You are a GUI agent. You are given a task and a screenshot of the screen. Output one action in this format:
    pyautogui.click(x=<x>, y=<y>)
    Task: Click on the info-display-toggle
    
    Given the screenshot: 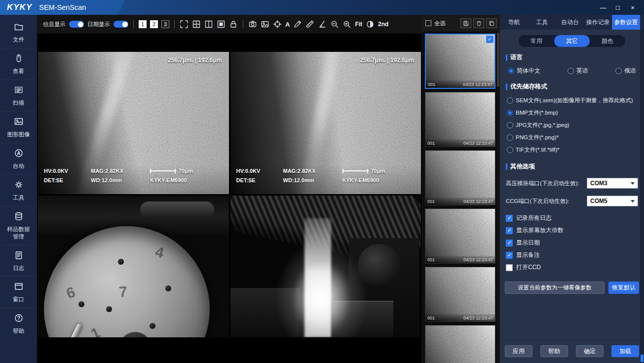 What is the action you would take?
    pyautogui.click(x=76, y=24)
    